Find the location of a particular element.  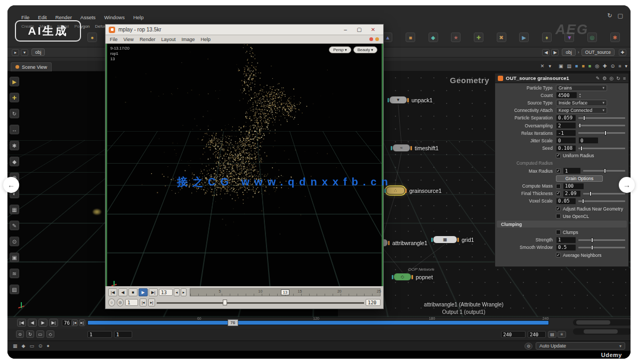

timeline-track is located at coordinates (318, 323).